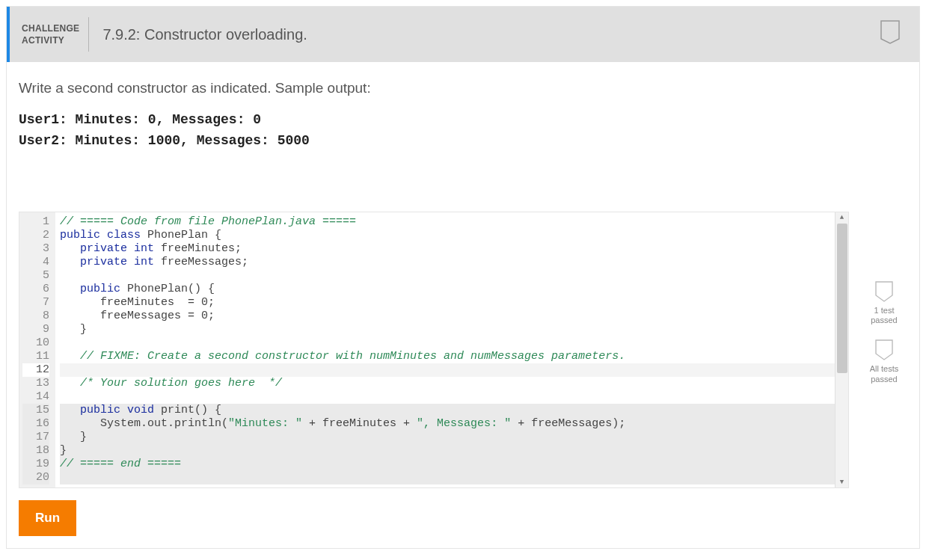 This screenshot has height=560, width=926. What do you see at coordinates (454, 410) in the screenshot?
I see `code-line: public void print() {` at bounding box center [454, 410].